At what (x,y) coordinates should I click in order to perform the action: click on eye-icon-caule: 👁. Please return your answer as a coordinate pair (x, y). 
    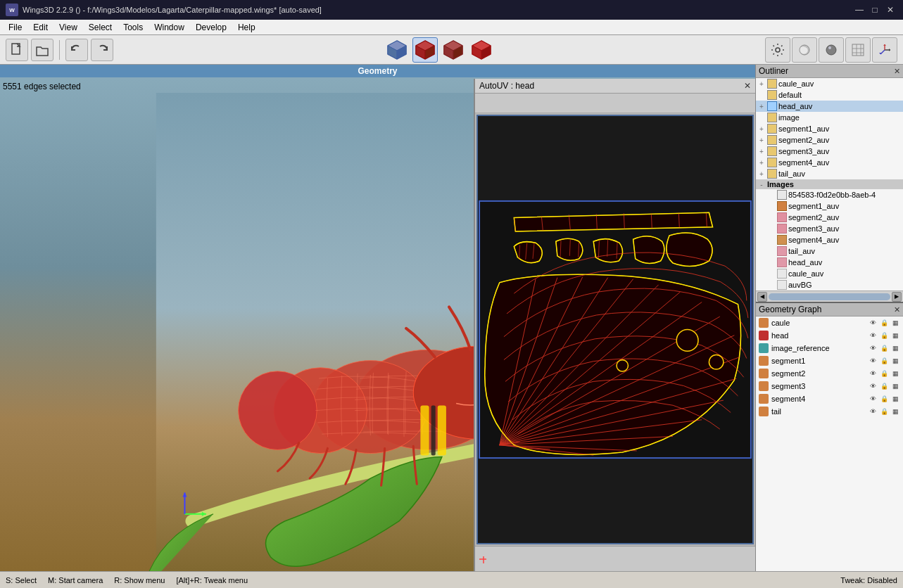
    Looking at the image, I should click on (873, 323).